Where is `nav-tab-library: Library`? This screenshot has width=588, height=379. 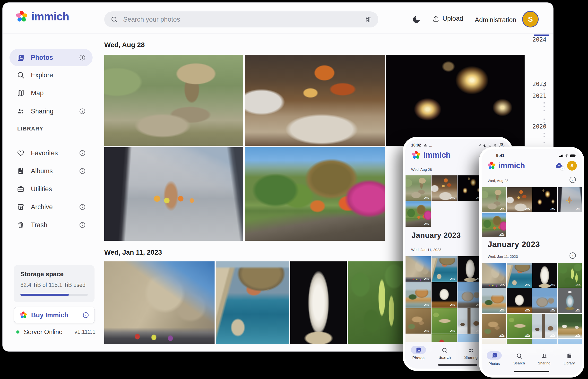
nav-tab-library: Library is located at coordinates (569, 362).